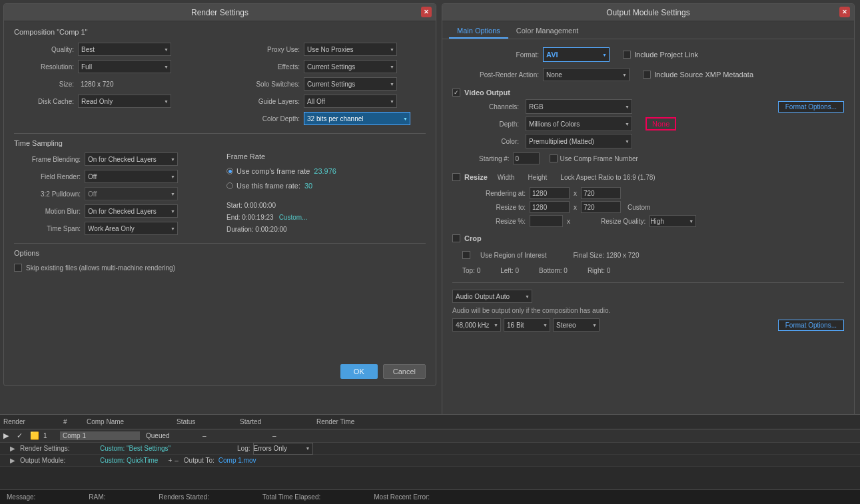 This screenshot has height=504, width=860. What do you see at coordinates (477, 325) in the screenshot?
I see `sample-rate-wrapper: 48,000 kHz` at bounding box center [477, 325].